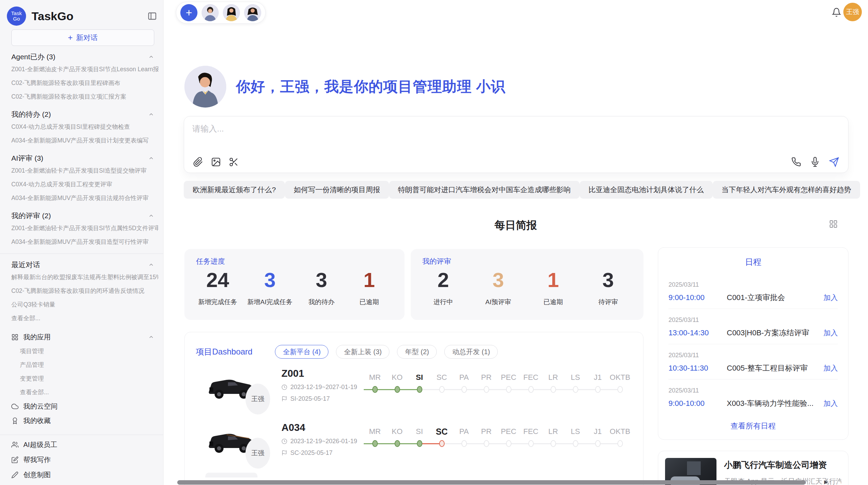  What do you see at coordinates (85, 445) in the screenshot?
I see `sidebar-item-ai-employee: AI超级员工` at bounding box center [85, 445].